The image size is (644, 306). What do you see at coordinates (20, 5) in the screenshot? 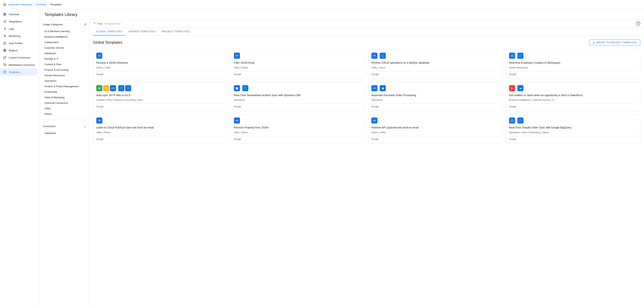
I see `breadcrumb-app: Application Integration` at bounding box center [20, 5].